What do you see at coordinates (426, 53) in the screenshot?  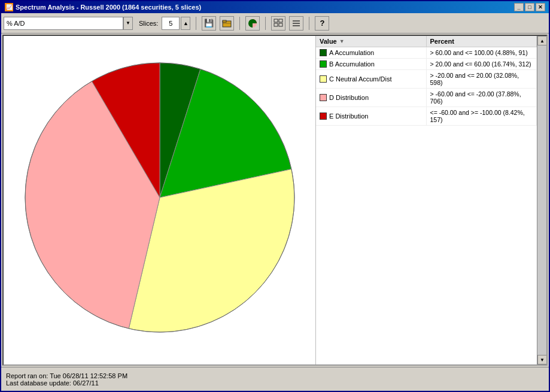 I see `legend-row-0: A Accumulation> 60.00 and <= 100.00 (4.8…` at bounding box center [426, 53].